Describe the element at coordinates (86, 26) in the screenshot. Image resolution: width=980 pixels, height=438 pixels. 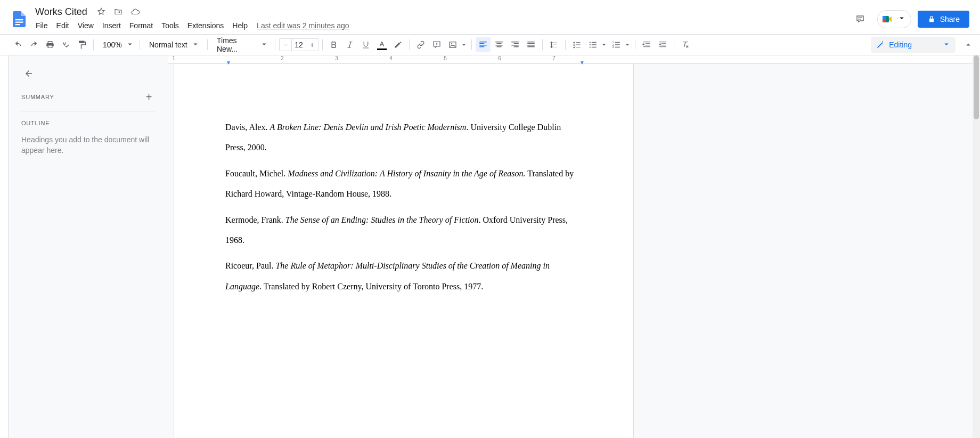
I see `menu-view: View` at that location.